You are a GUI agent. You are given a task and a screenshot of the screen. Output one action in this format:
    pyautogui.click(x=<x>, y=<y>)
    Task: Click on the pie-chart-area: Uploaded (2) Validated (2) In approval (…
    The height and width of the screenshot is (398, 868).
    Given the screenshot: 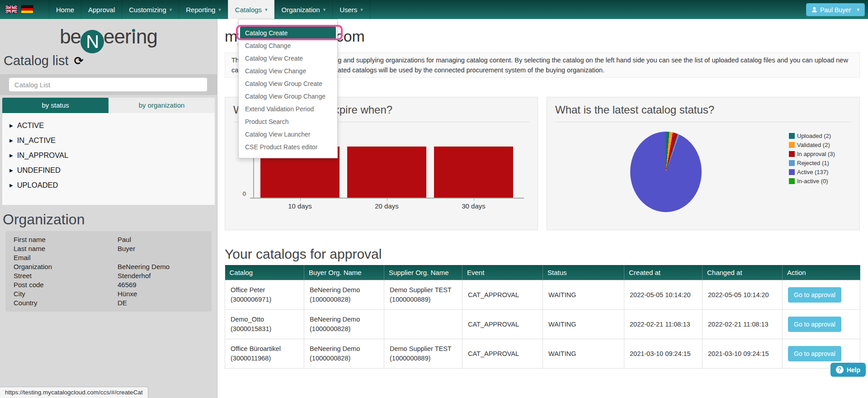 What is the action you would take?
    pyautogui.click(x=703, y=164)
    